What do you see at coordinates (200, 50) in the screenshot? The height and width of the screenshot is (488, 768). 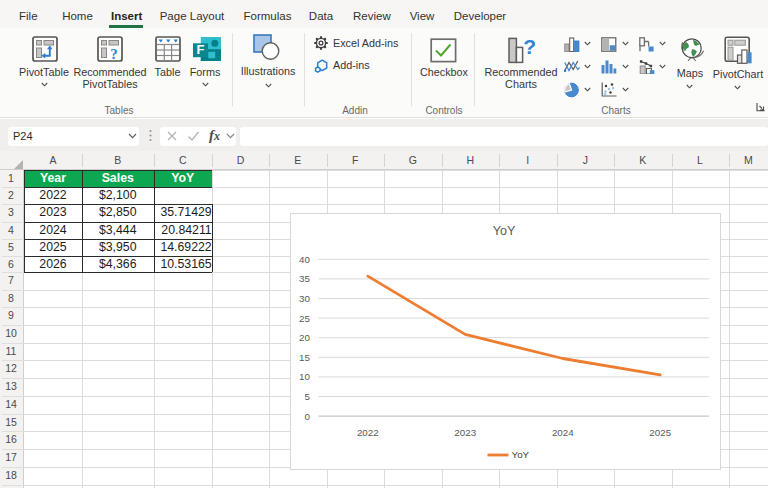 I see `svg-text: F` at bounding box center [200, 50].